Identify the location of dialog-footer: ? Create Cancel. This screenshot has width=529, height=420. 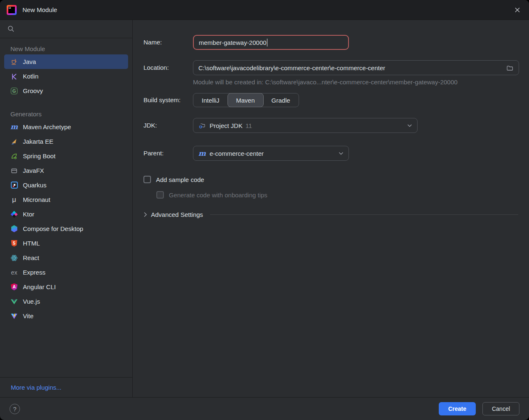
(264, 409).